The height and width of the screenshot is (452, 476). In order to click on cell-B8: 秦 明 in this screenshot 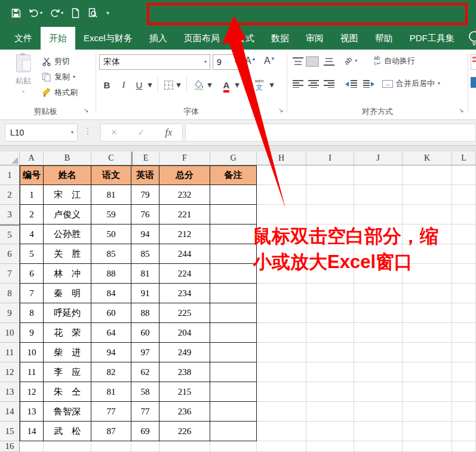, I will do `click(67, 294)`.